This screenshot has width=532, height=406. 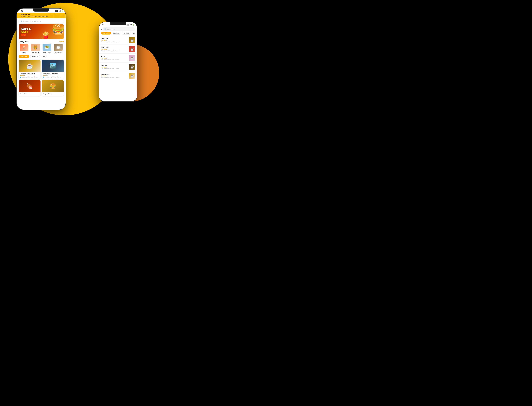 I want to click on americano-info: Americano PHP 45.00 Rich espresso balanc…, so click(x=114, y=49).